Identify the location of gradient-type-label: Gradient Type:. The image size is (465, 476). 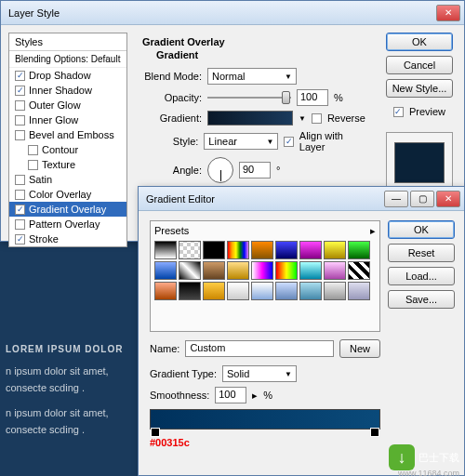
(183, 374).